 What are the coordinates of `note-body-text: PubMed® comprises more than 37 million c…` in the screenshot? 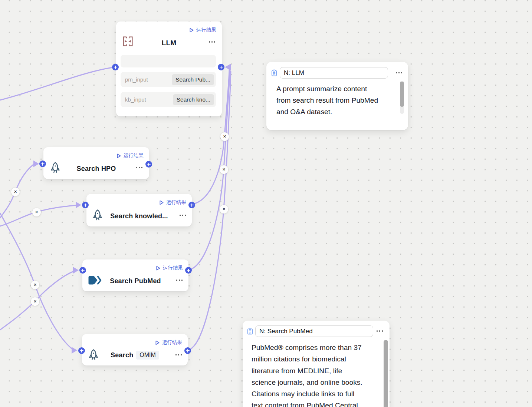 It's located at (315, 374).